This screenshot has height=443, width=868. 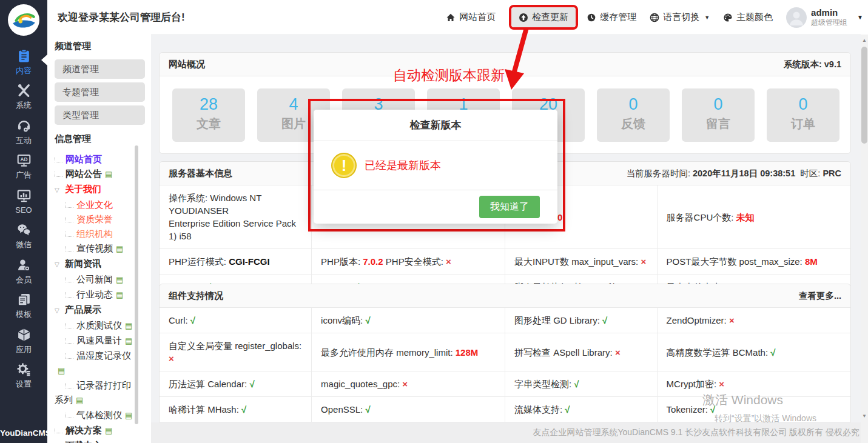 I want to click on tree-item-label: 宣传视频, so click(x=95, y=248).